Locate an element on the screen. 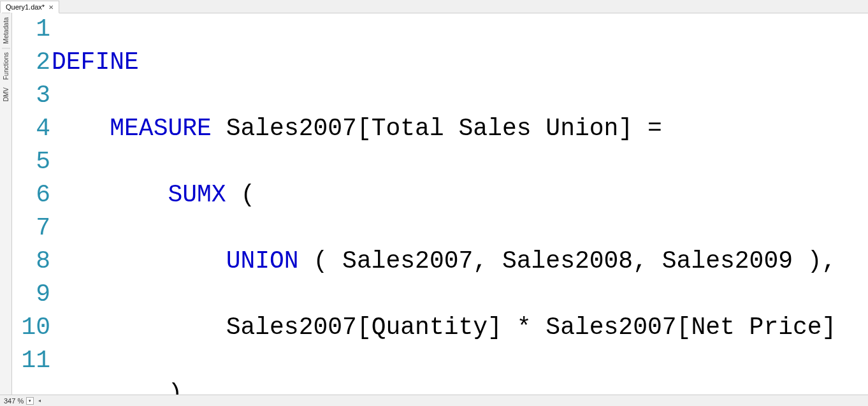 The width and height of the screenshot is (868, 406). zoom-dropdown: ▾ is located at coordinates (30, 401).